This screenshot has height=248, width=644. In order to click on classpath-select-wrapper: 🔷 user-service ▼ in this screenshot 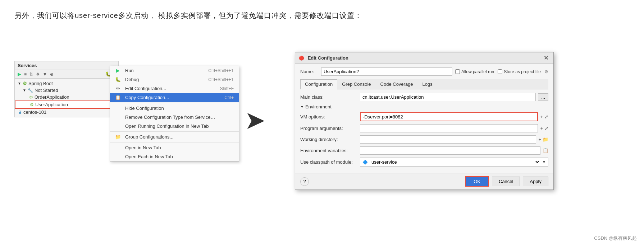, I will do `click(454, 162)`.